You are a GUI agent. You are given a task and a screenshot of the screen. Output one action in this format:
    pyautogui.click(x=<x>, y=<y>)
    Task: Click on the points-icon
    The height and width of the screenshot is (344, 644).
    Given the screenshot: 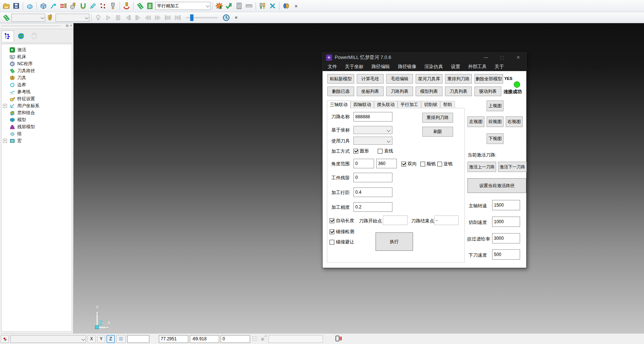 What is the action you would take?
    pyautogui.click(x=103, y=6)
    